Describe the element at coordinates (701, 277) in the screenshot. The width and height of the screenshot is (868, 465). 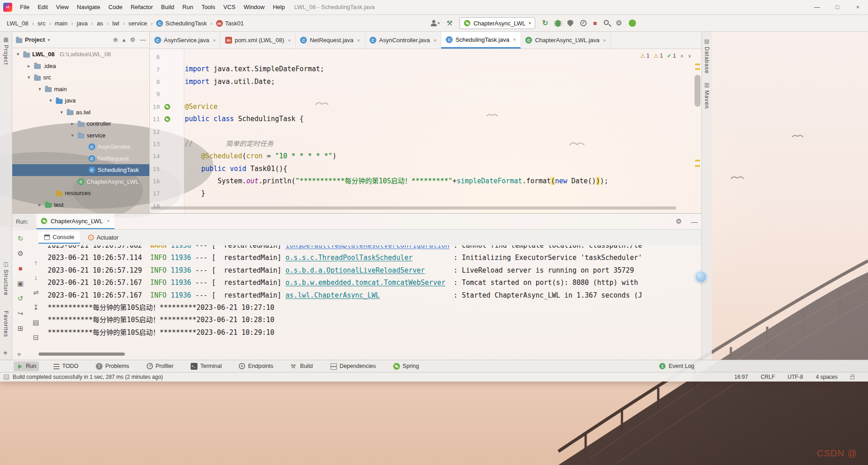
I see `notification-bubble-icon` at that location.